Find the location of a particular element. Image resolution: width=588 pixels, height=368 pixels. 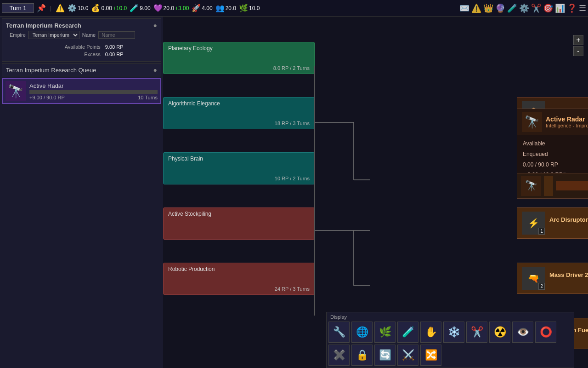

mass-driver-badge: 2 is located at coordinates (542, 286).